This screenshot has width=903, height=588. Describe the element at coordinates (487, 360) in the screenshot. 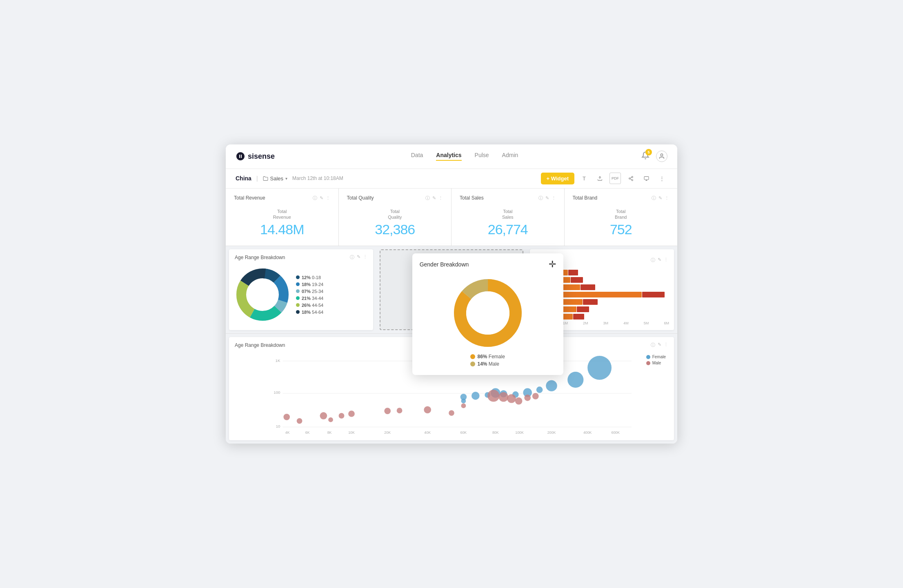

I see `gender-legend: 86% Female 14% Male` at that location.